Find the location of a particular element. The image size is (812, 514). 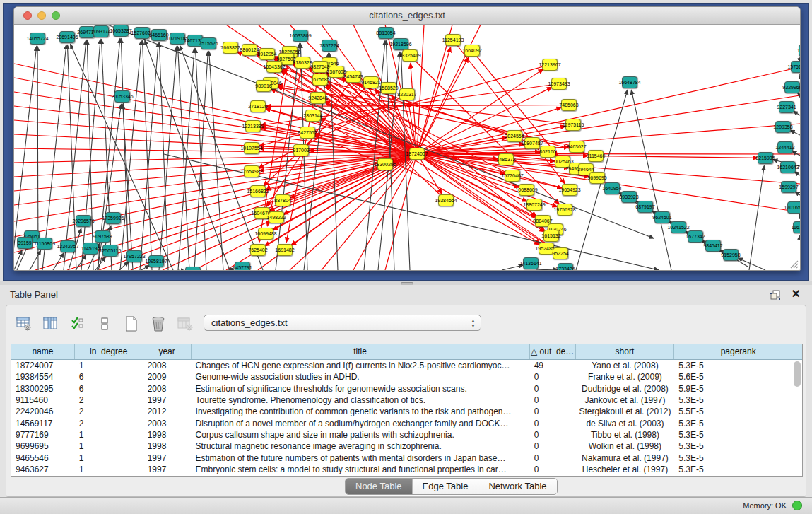

graph-node-1640954: 1640954 is located at coordinates (612, 188).